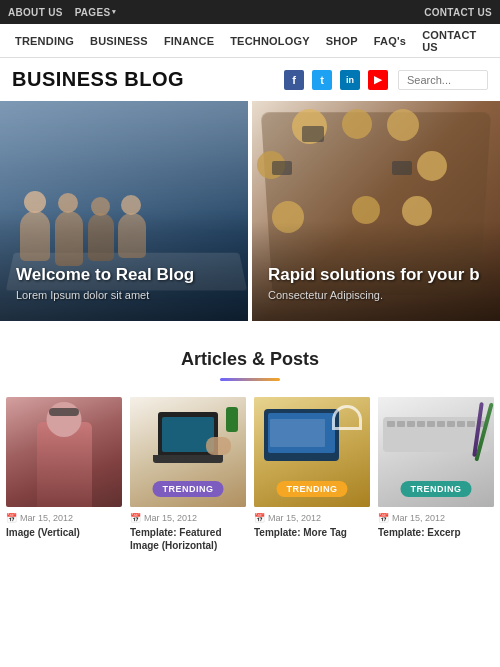 Image resolution: width=500 pixels, height=667 pixels. I want to click on site-header: BUSINESS BLOG f t in ▶, so click(250, 80).